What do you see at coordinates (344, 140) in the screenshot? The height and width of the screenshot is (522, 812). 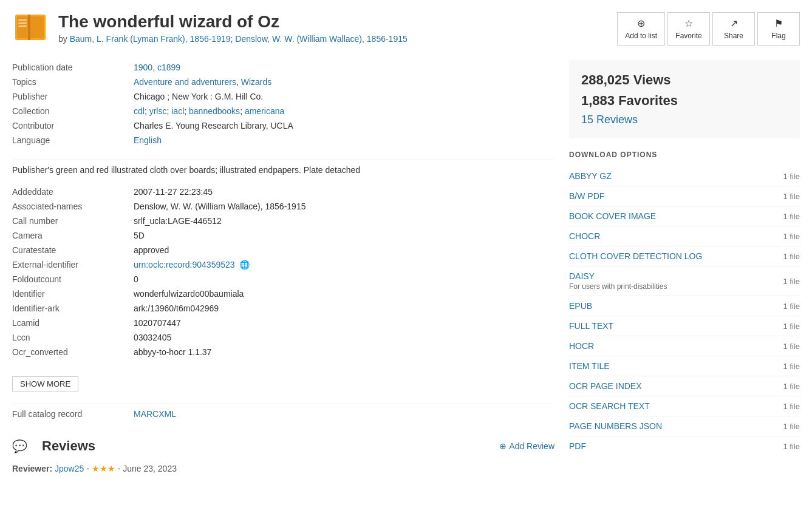 I see `language-value: English` at bounding box center [344, 140].